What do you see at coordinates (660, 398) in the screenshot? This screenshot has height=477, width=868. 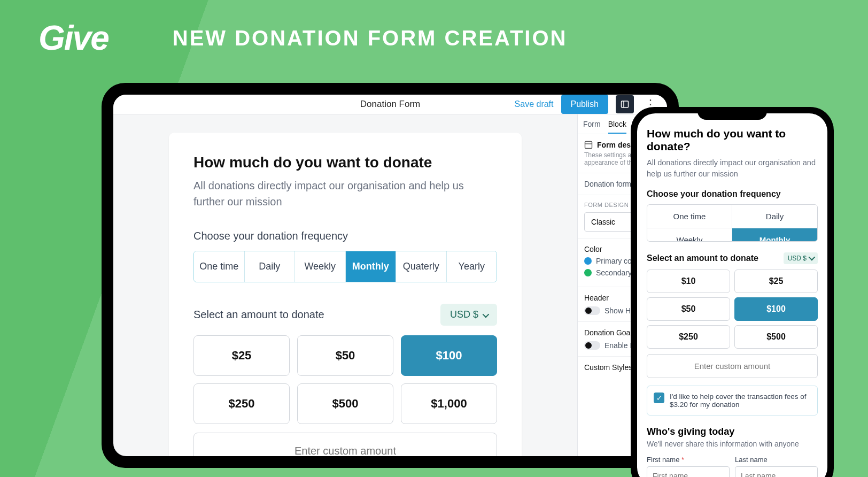 I see `check-icon: ✓` at bounding box center [660, 398].